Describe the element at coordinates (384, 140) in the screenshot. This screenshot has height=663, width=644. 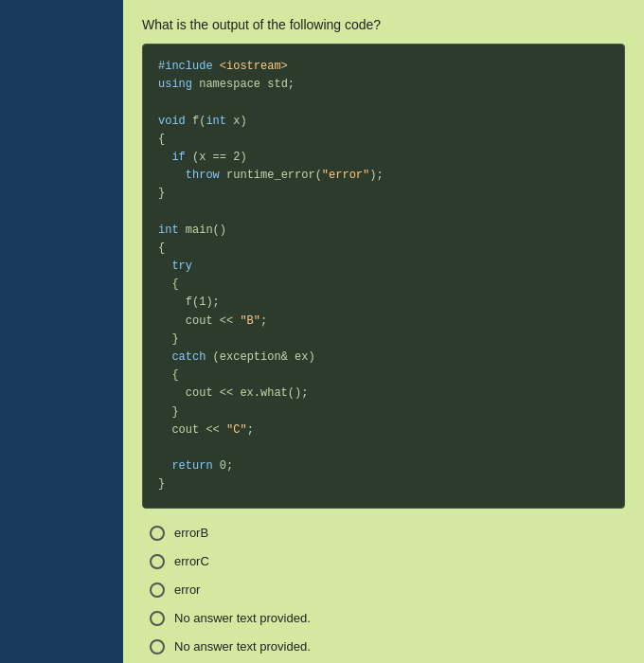
I see `code-line-5: {` at that location.